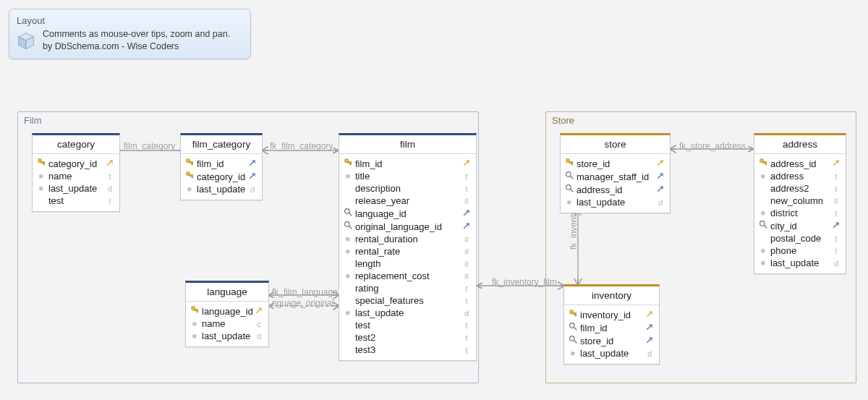 The image size is (868, 400). I want to click on table-column: new_column#, so click(800, 201).